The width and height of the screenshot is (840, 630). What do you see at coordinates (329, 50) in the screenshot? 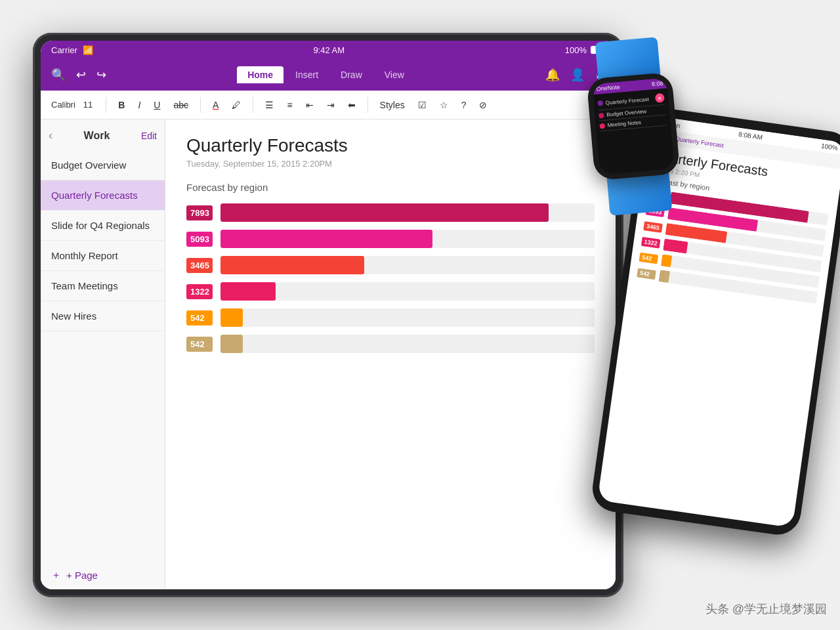
I see `time-label: 9:42 AM` at bounding box center [329, 50].